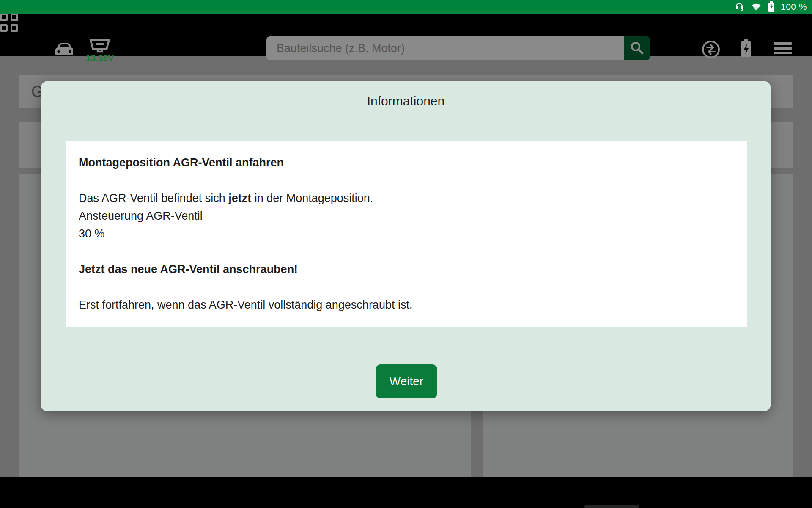 This screenshot has height=508, width=812. Describe the element at coordinates (406, 7) in the screenshot. I see `status-bar: 100 %` at that location.